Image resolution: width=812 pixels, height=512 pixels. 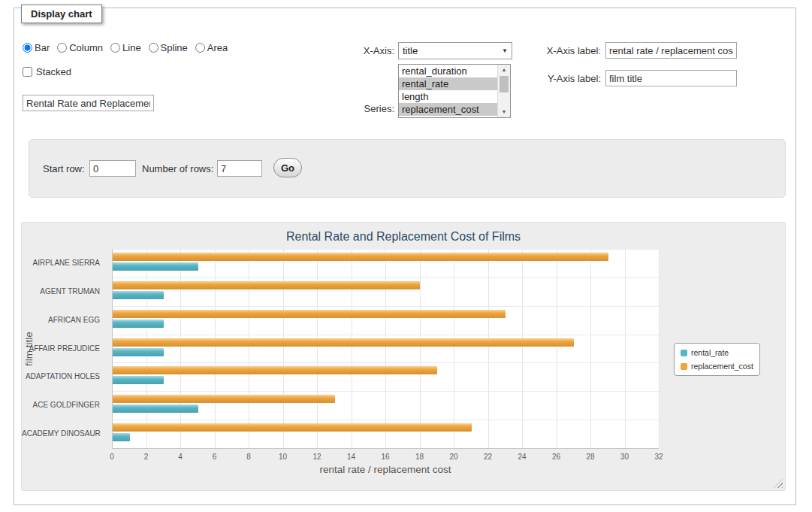 What do you see at coordinates (505, 51) in the screenshot?
I see `dropdown-arrow-icon: ▼` at bounding box center [505, 51].